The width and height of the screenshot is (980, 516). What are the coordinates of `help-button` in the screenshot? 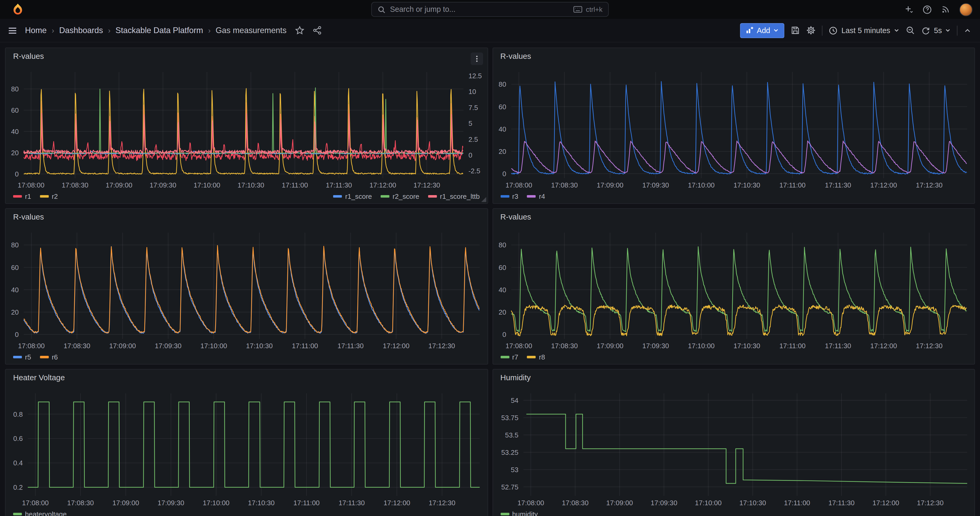 It's located at (928, 9).